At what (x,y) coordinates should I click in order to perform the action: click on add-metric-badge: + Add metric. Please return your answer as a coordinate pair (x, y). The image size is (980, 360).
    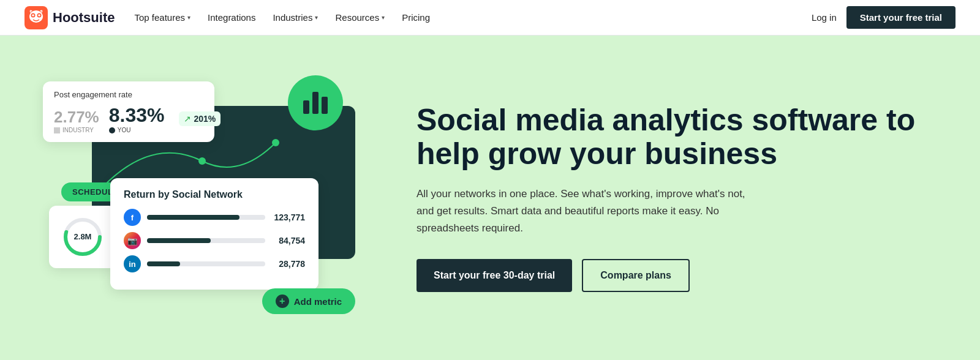
    Looking at the image, I should click on (309, 301).